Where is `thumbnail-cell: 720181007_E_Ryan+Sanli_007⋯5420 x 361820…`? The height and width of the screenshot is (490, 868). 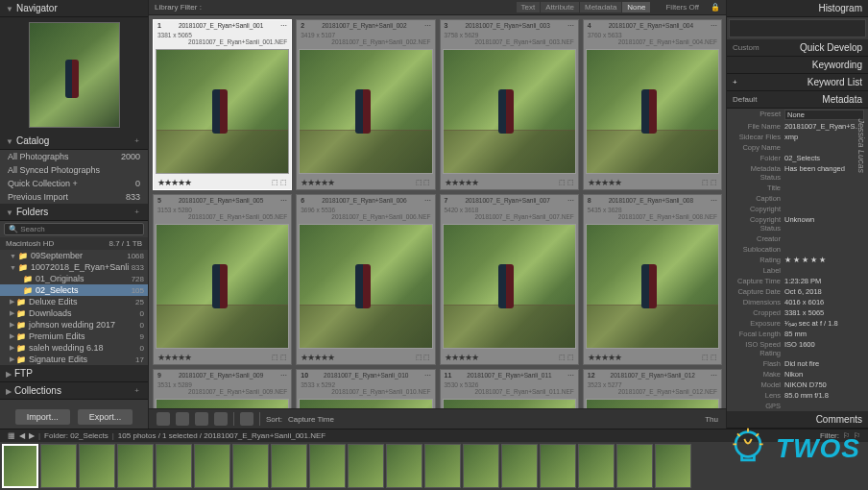 thumbnail-cell: 720181007_E_Ryan+Sanli_007⋯5420 x 361820… is located at coordinates (509, 280).